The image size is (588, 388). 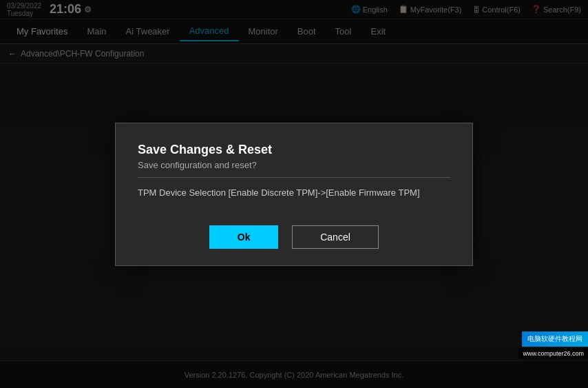 I want to click on dialog-buttons: Ok Cancel, so click(x=294, y=237).